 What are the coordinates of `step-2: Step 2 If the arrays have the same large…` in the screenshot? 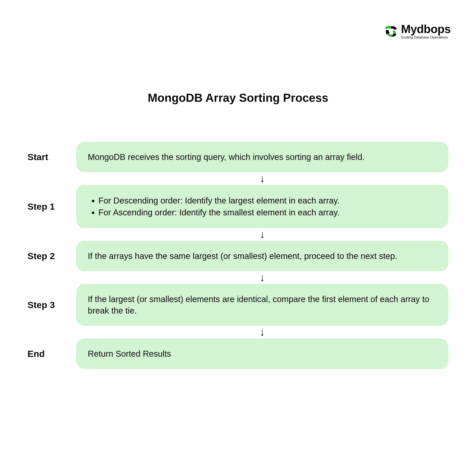 It's located at (238, 256).